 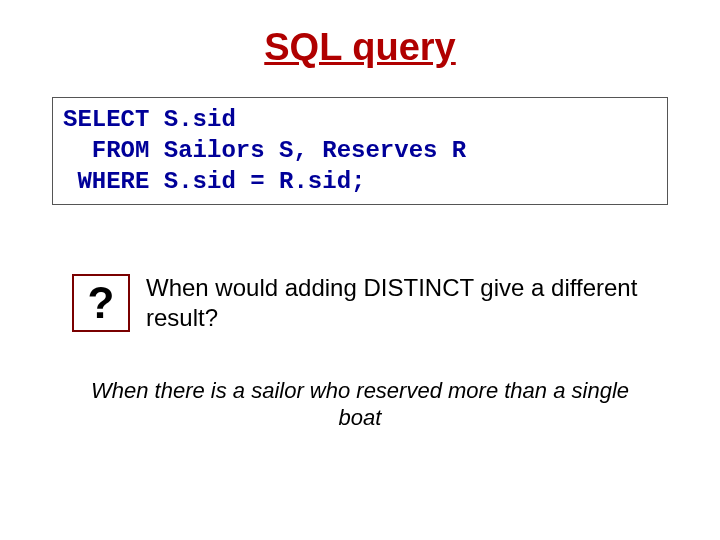 I want to click on question-row: ? When would adding DISTINCT give a diff…, so click(x=366, y=303).